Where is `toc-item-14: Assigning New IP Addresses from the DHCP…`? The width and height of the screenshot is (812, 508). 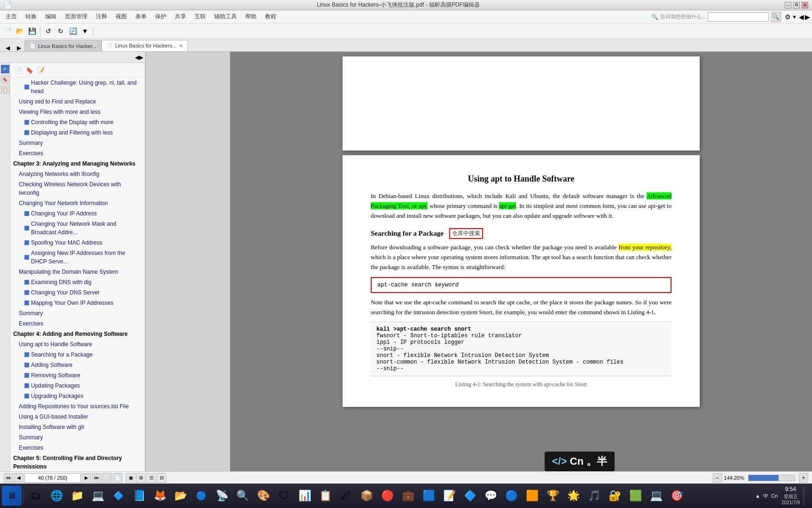
toc-item-14: Assigning New IP Addresses from the DHCP… is located at coordinates (78, 257).